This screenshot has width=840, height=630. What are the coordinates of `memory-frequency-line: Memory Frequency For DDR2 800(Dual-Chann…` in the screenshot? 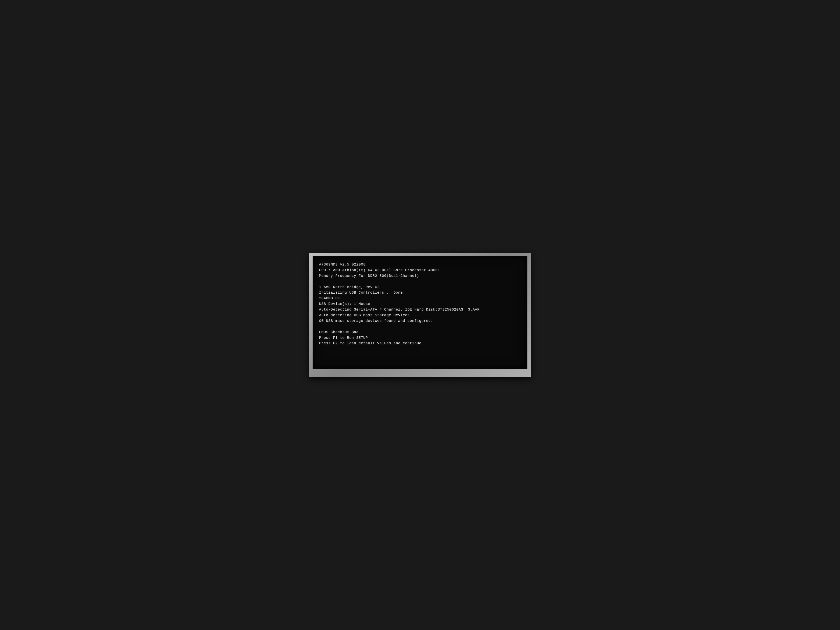 It's located at (420, 276).